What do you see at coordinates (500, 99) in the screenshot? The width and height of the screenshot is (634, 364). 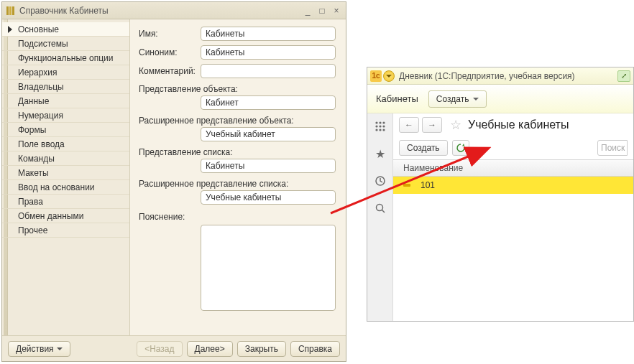 I see `app-toolbar: Кабинеты Создать` at bounding box center [500, 99].